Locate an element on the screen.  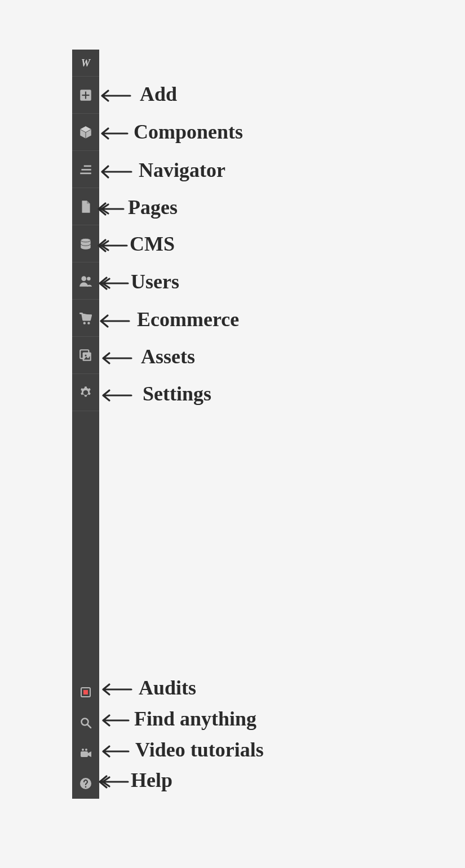
sidebar-item-audits is located at coordinates (86, 692).